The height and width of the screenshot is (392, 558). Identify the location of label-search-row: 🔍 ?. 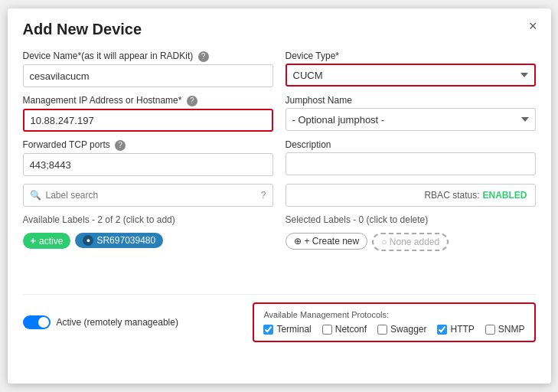
(148, 195).